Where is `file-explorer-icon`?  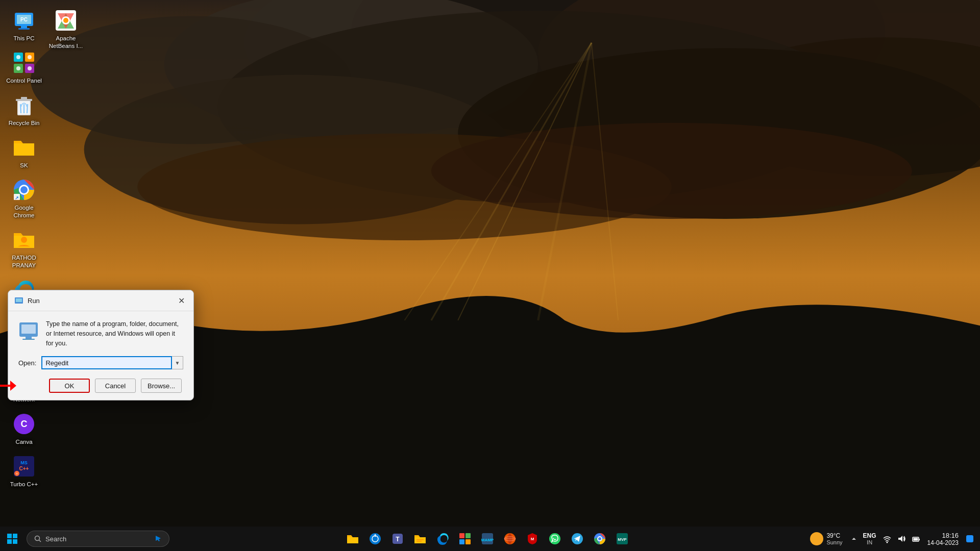
file-explorer-icon is located at coordinates (353, 539).